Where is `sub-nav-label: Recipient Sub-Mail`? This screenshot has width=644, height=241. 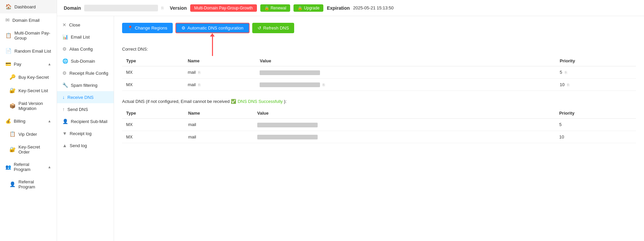 sub-nav-label: Recipient Sub-Mail is located at coordinates (89, 121).